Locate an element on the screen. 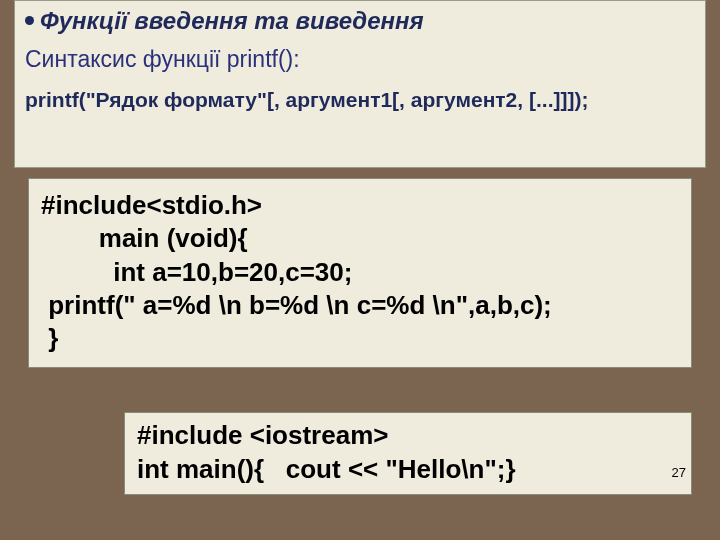 This screenshot has width=720, height=540. slide-heading: Функції введення та виведення is located at coordinates (360, 22).